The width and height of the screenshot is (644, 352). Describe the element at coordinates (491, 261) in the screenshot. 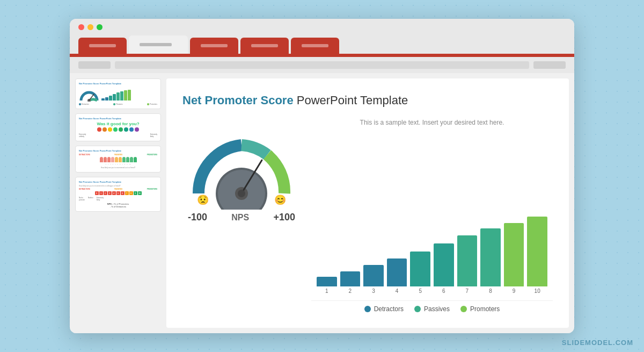

I see `bar-column-8: 8` at that location.